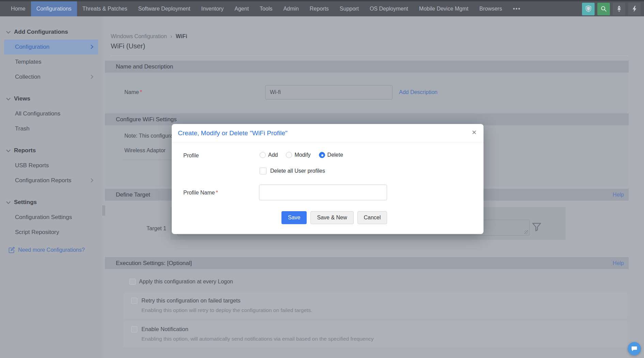 The height and width of the screenshot is (358, 644). I want to click on nav-item-agent: Agent, so click(242, 9).